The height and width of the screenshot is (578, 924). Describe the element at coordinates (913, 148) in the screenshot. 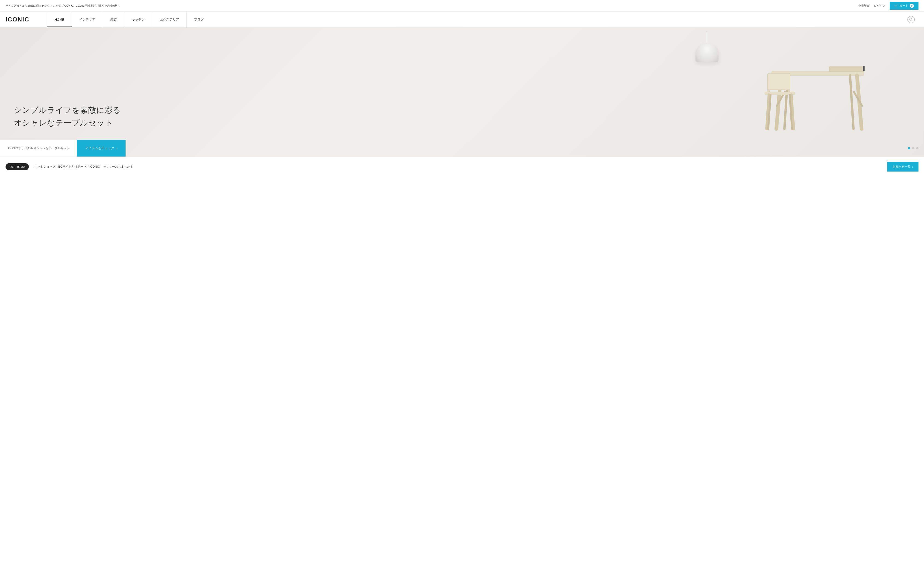

I see `hero-dots` at that location.